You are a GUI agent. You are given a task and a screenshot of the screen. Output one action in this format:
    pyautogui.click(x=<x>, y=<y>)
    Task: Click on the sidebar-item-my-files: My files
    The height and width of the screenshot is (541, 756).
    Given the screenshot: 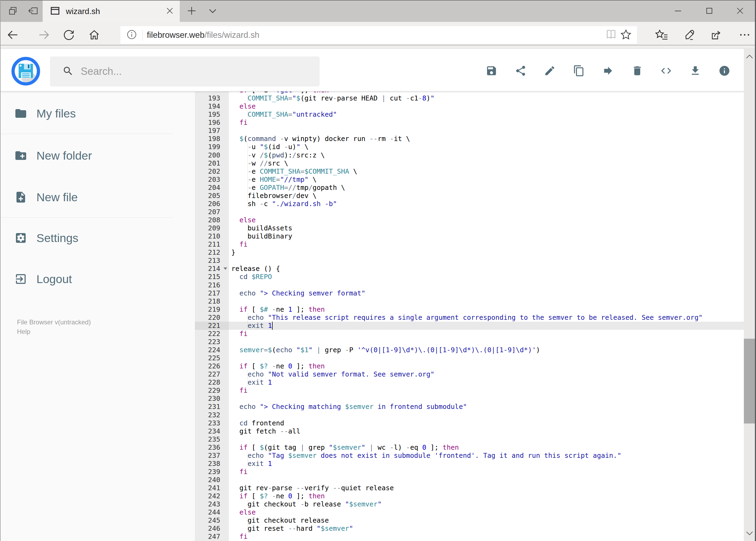 What is the action you would take?
    pyautogui.click(x=45, y=113)
    